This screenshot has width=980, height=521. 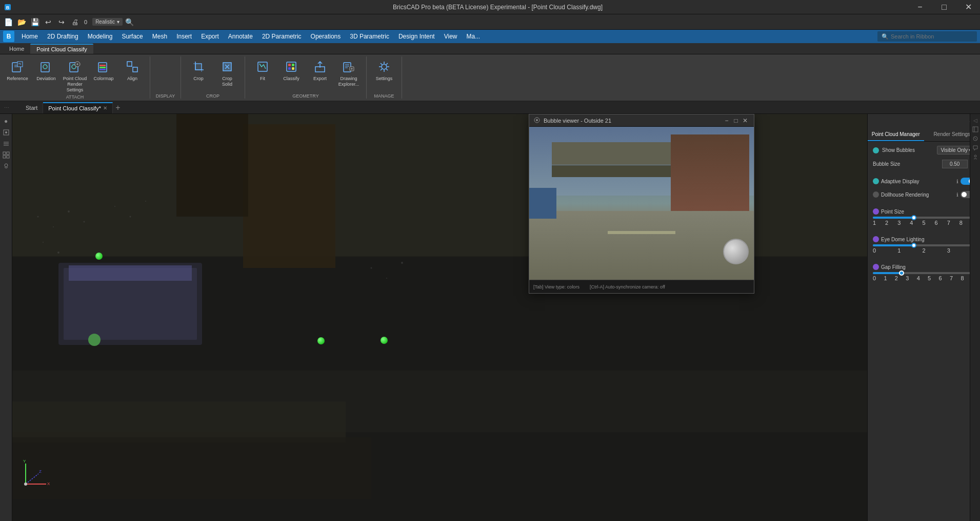 I want to click on tab-start: Start ✕, so click(x=32, y=108).